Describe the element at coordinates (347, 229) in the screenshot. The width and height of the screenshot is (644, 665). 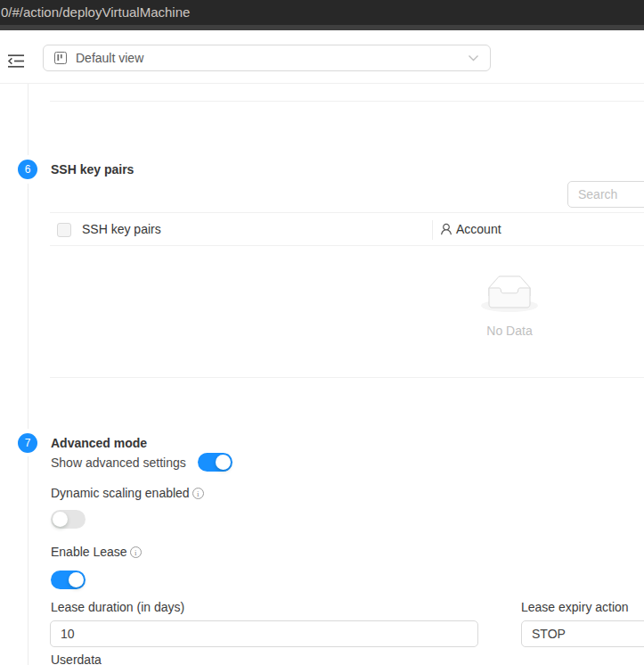
I see `ssh-table-header: SSH key pairs Account` at that location.